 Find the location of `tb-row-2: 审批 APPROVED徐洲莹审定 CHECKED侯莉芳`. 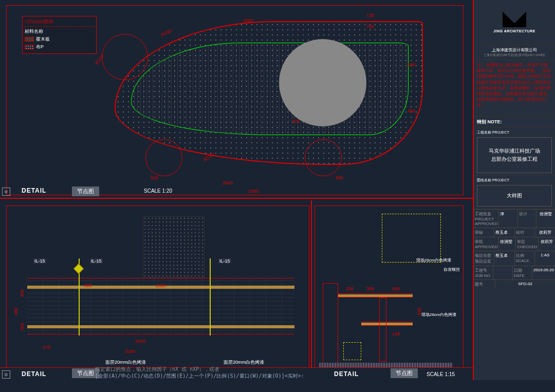

tb-row-2: 审批 APPROVED徐洲莹审定 CHECKED侯莉芳 is located at coordinates (514, 244).